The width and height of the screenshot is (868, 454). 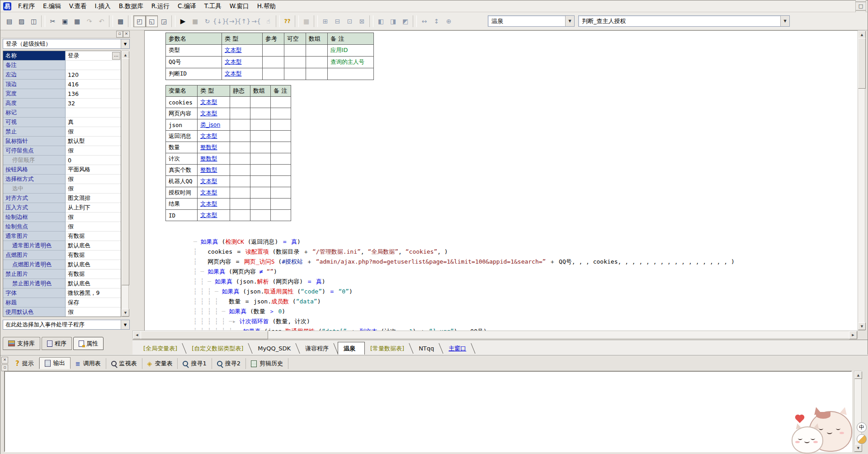 What do you see at coordinates (242, 51) in the screenshot?
I see `param-type-cell: 文本型` at bounding box center [242, 51].